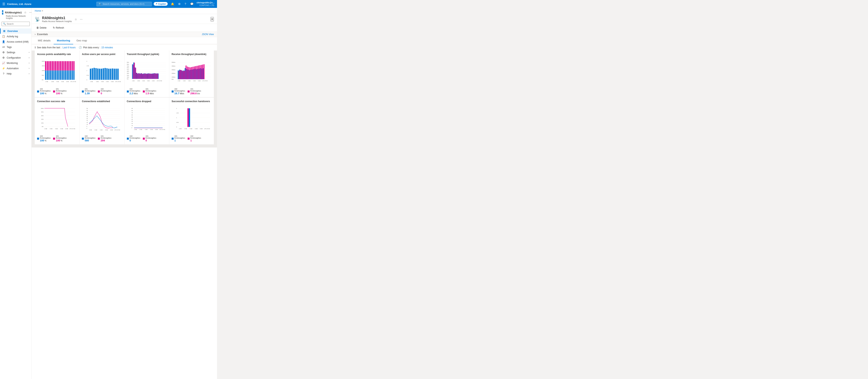 Image resolution: width=868 pixels, height=379 pixels. I want to click on sidebar-item-label: Monitoring, so click(12, 63).